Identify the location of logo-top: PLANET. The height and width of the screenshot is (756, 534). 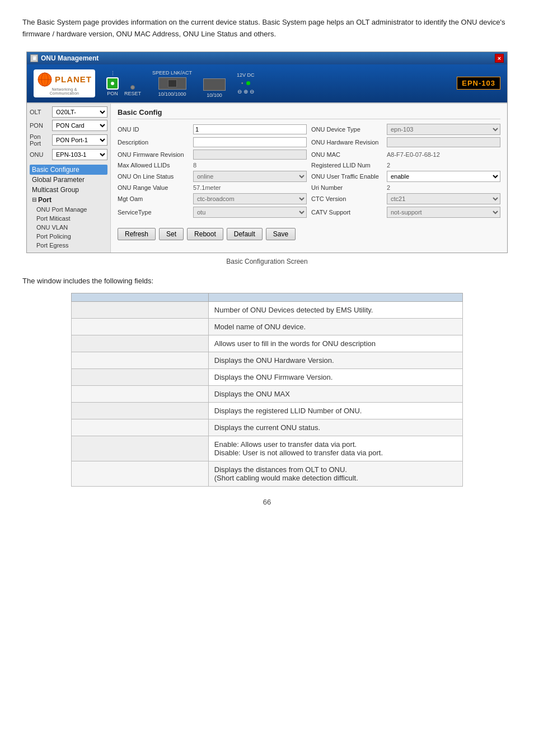
(64, 80).